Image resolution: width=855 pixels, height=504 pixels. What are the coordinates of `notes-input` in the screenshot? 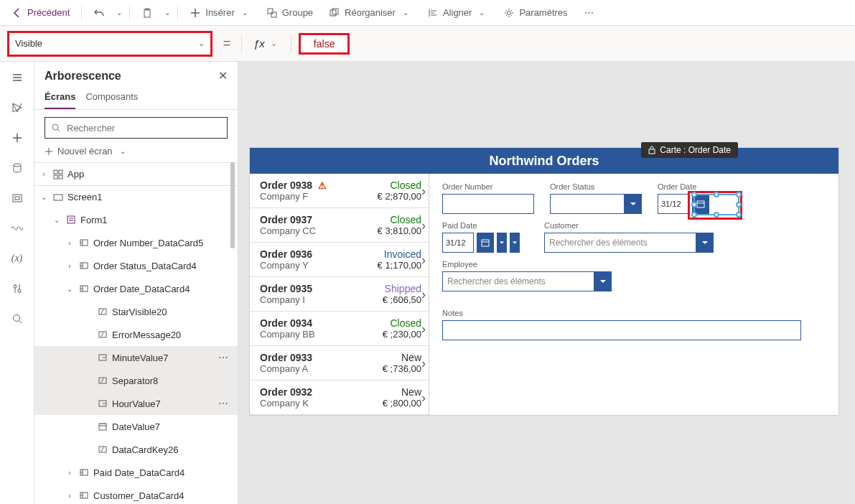 It's located at (622, 330).